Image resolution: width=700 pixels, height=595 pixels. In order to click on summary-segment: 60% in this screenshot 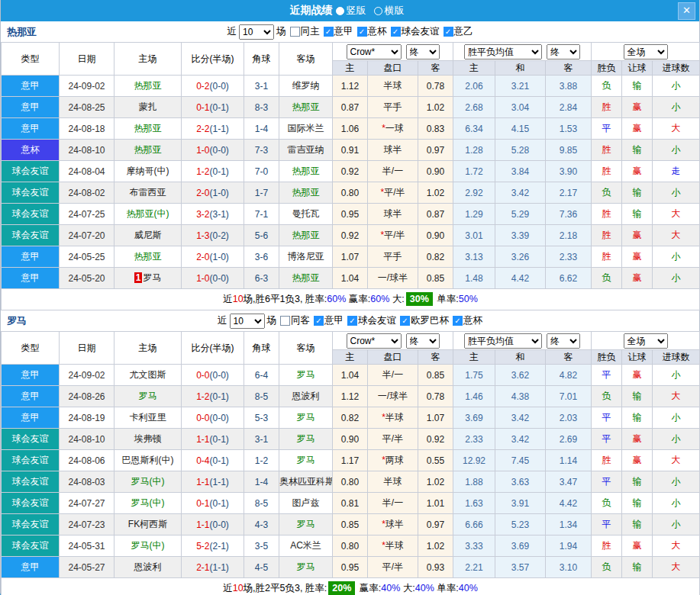, I will do `click(380, 299)`.